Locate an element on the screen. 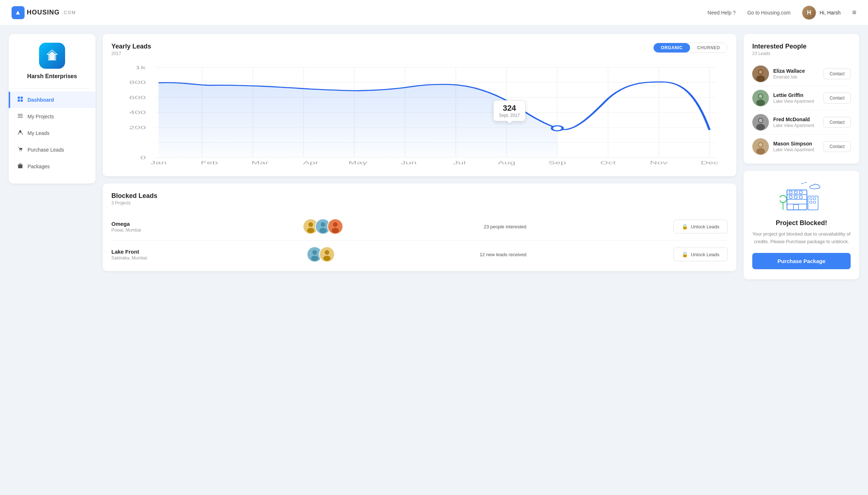 This screenshot has height=495, width=868. unlock-leads-omega-label: Unlock Leads is located at coordinates (705, 227).